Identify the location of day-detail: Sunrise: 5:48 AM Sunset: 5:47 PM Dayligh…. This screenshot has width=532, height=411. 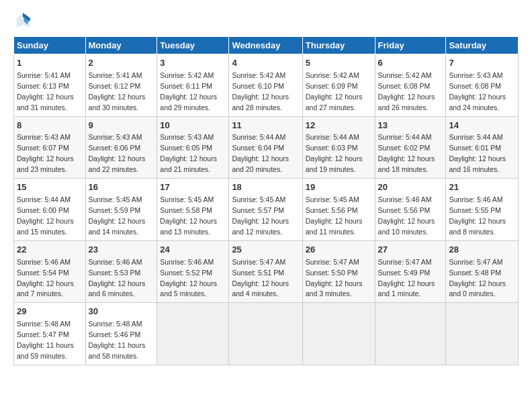
(46, 340).